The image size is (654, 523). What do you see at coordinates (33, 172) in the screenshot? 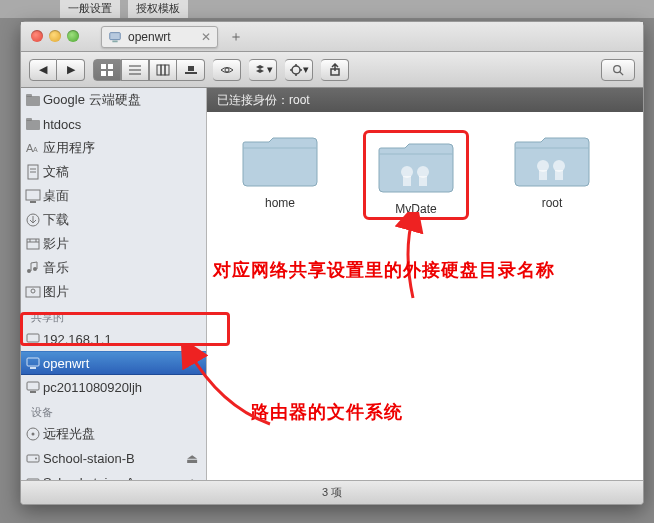
I see `doc-icon` at bounding box center [33, 172].